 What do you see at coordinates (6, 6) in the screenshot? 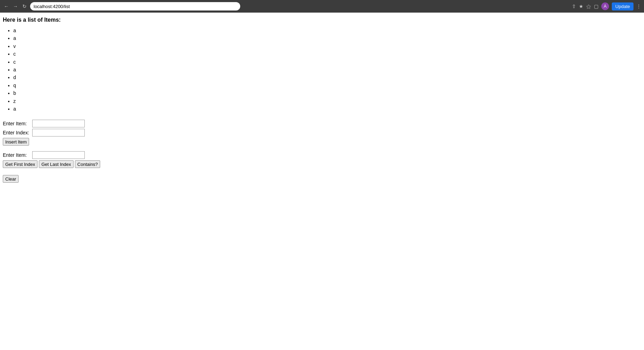
I see `back-button: ←` at bounding box center [6, 6].